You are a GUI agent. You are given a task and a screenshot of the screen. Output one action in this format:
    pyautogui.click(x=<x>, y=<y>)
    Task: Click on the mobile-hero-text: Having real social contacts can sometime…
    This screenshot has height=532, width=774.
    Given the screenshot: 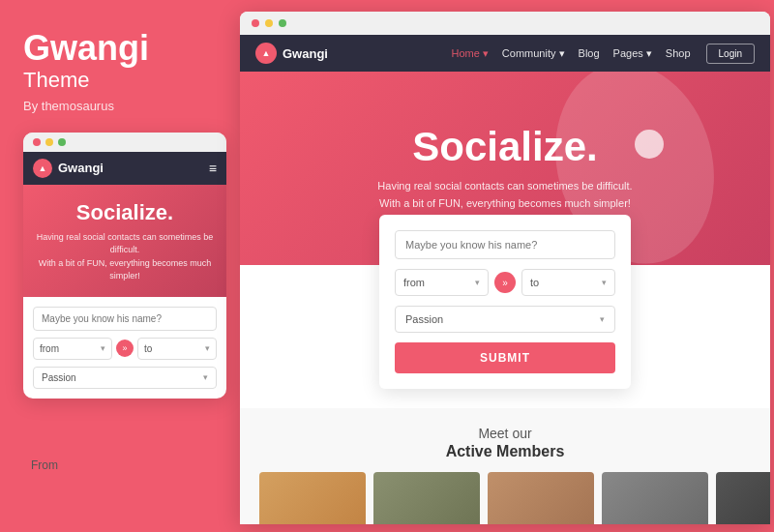 What is the action you would take?
    pyautogui.click(x=125, y=257)
    